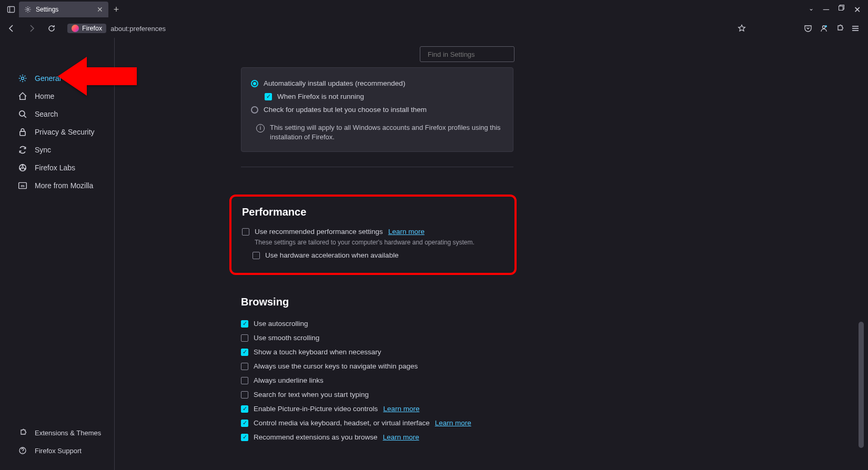  Describe the element at coordinates (55, 168) in the screenshot. I see `sidebar-item-label: Firefox Labs` at that location.